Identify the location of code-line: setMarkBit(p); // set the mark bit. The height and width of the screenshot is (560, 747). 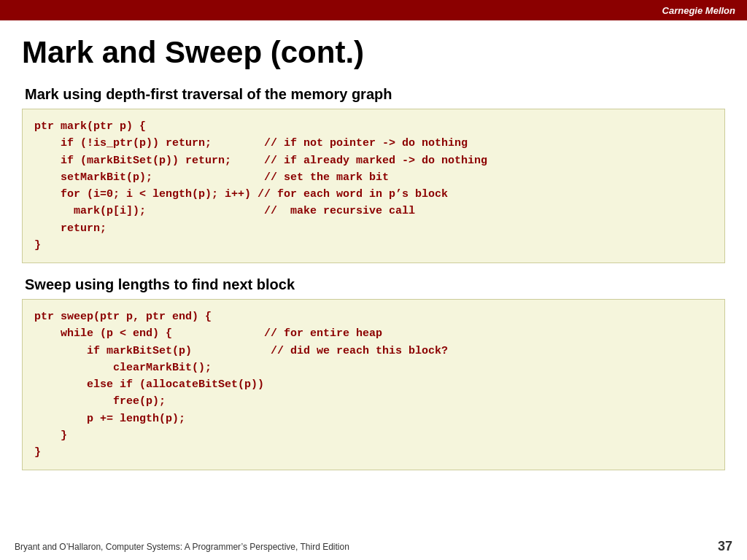
(374, 178).